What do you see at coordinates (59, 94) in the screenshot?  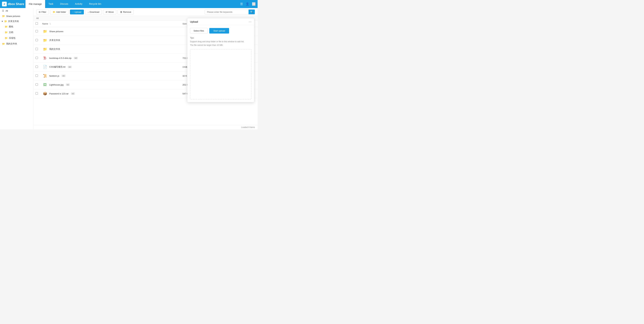 I see `file-name: Password is 123.rar` at bounding box center [59, 94].